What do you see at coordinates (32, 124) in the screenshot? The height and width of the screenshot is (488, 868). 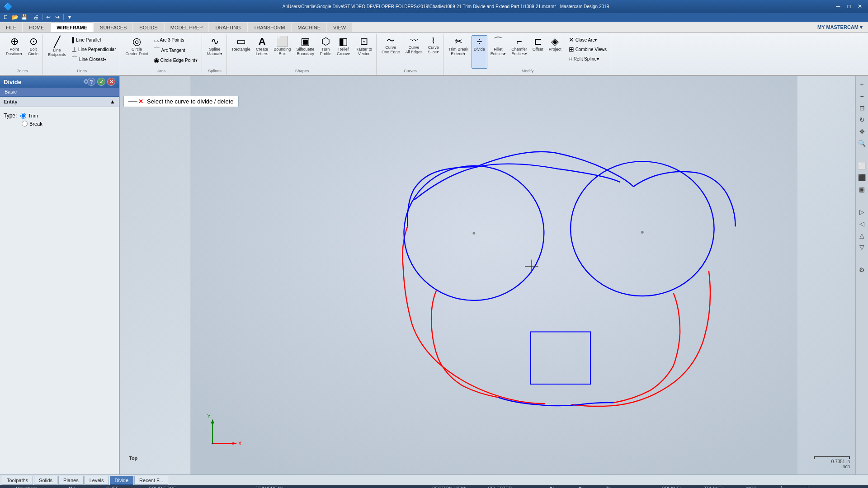 I see `break-radio-label: Break` at bounding box center [32, 124].